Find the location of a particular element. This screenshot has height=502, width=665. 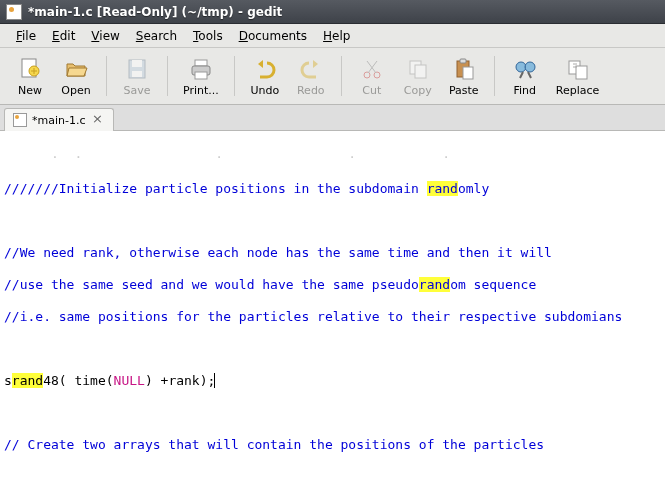

menu-documents: Documents is located at coordinates (273, 36).